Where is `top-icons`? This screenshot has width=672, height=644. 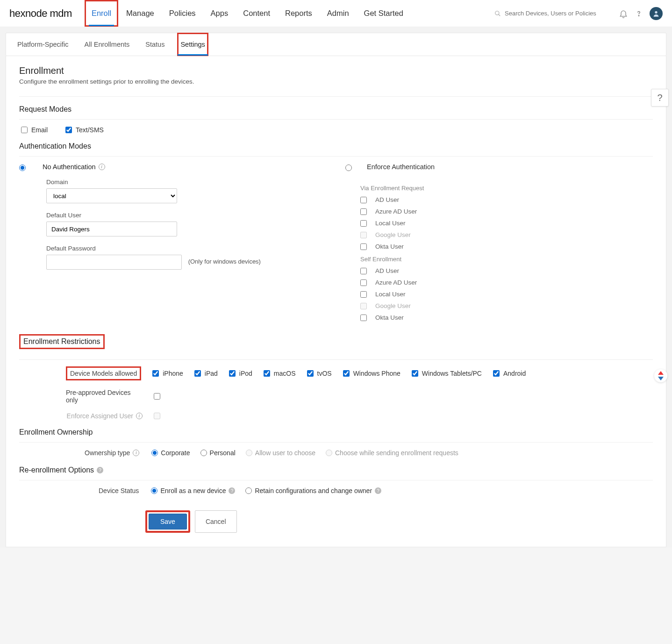
top-icons is located at coordinates (641, 14).